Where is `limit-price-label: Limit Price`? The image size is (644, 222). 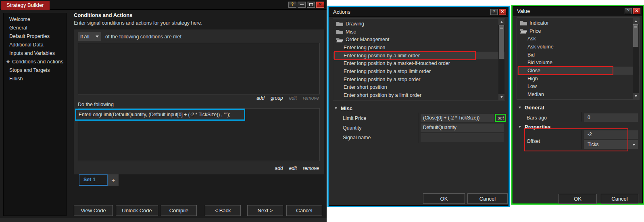 limit-price-label: Limit Price is located at coordinates (354, 118).